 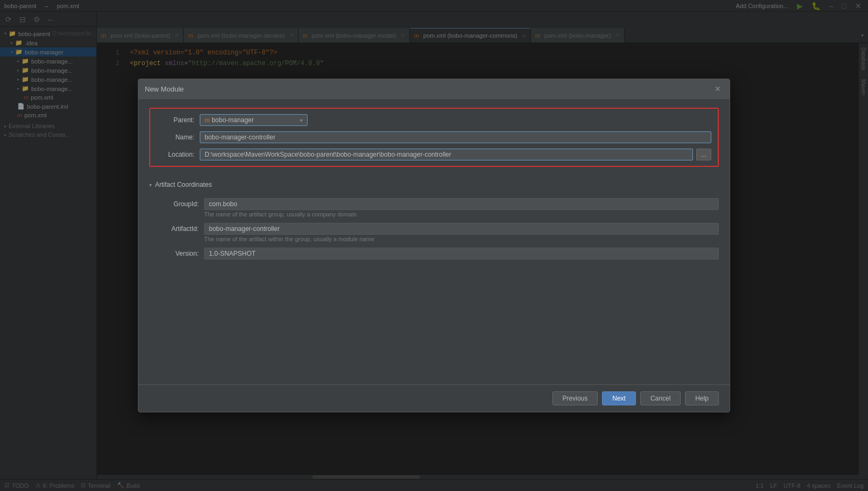 I want to click on dialog-title: New Module, so click(x=429, y=89).